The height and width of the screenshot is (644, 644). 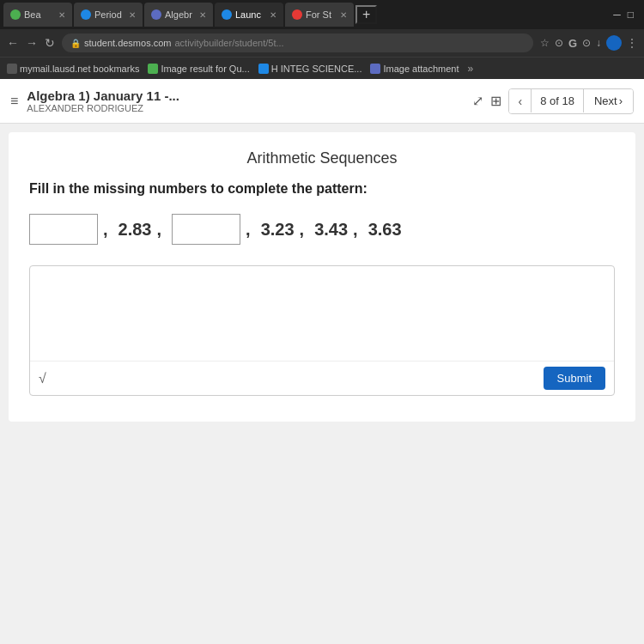 I want to click on tab-label: Period, so click(x=108, y=15).